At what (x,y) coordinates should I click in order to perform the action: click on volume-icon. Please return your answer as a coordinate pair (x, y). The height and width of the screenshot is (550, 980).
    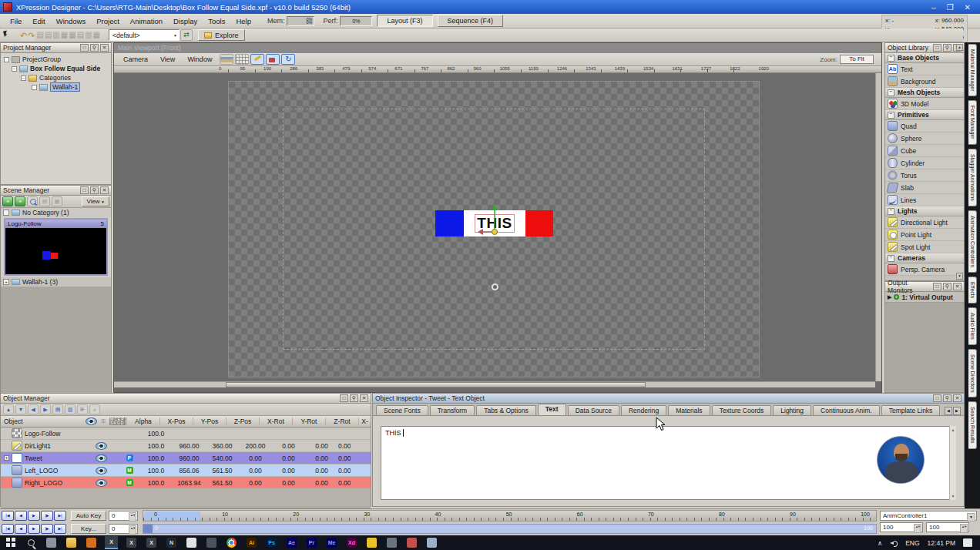
    Looking at the image, I should click on (894, 543).